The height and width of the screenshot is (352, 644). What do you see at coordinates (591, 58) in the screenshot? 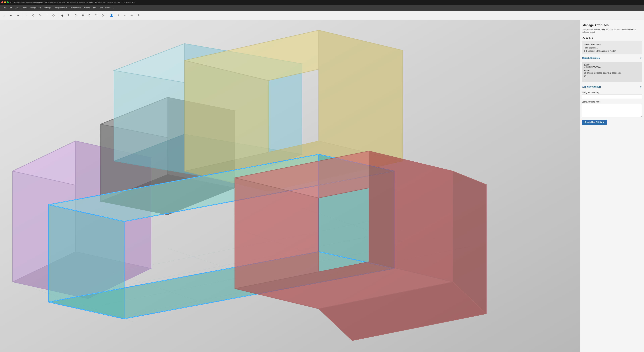
I see `object-attributes-title: Object Attributes` at bounding box center [591, 58].